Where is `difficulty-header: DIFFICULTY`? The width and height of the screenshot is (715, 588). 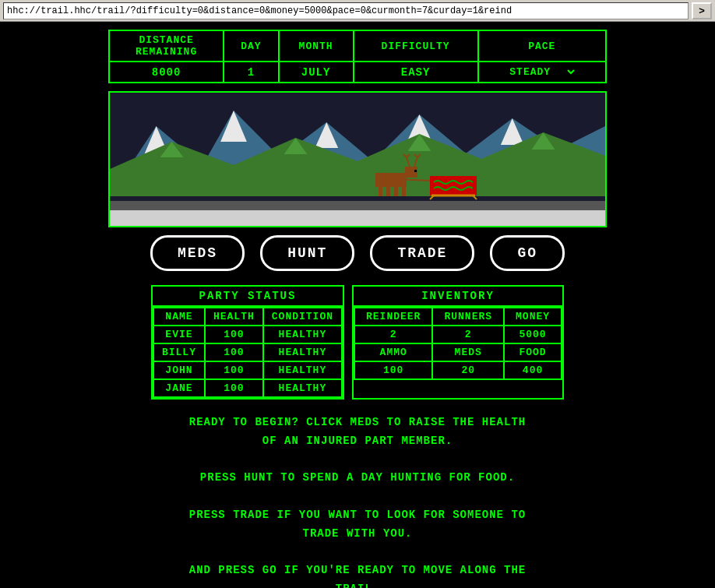 difficulty-header: DIFFICULTY is located at coordinates (416, 46).